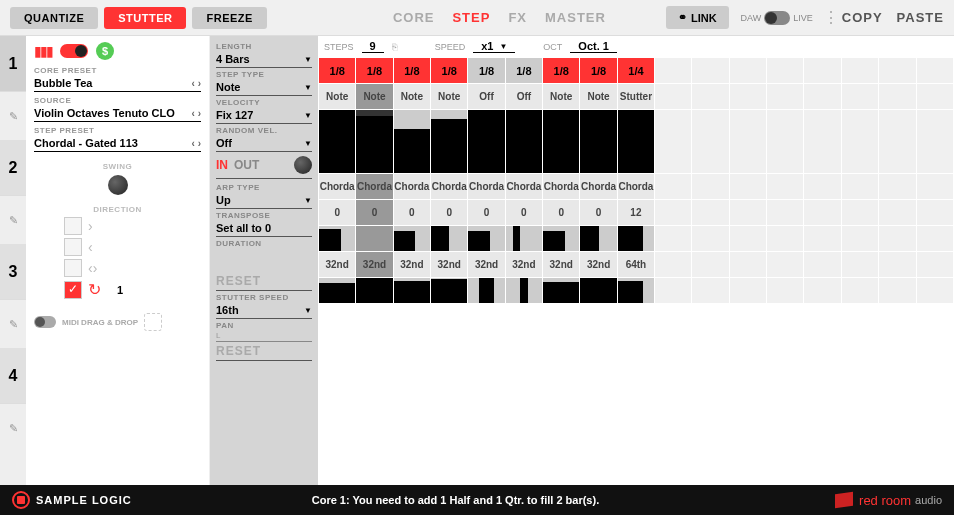  What do you see at coordinates (264, 282) in the screenshot?
I see `reset-duration-button: RESET` at bounding box center [264, 282].